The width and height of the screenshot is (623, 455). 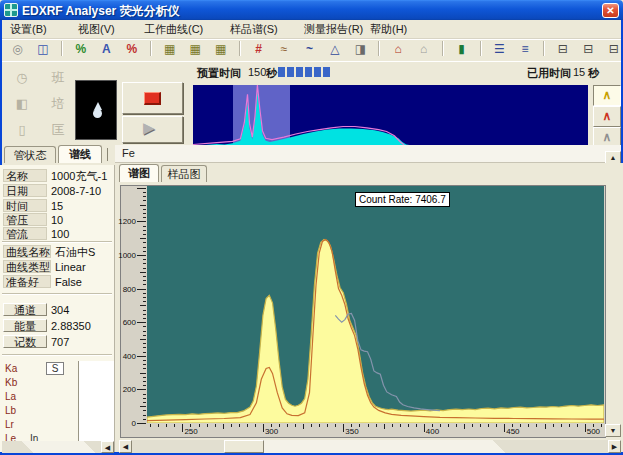 What do you see at coordinates (18, 50) in the screenshot?
I see `globe-icon: ◎` at bounding box center [18, 50].